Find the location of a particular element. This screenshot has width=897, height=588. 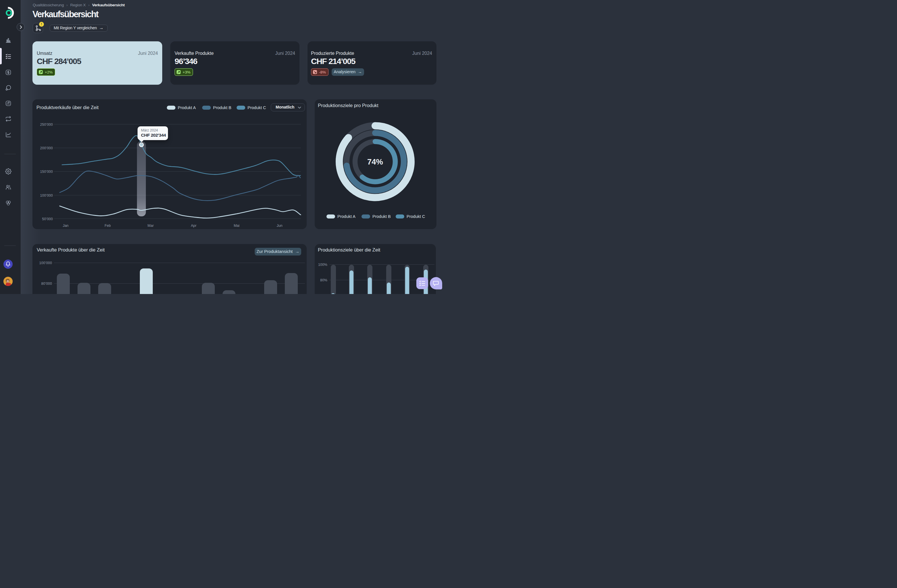

svg-text: 74% is located at coordinates (375, 162).